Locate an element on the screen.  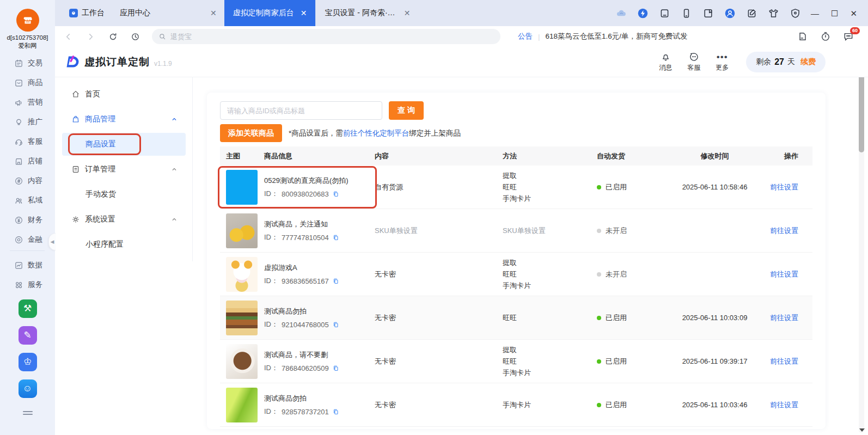
crown-app-icon: ♔ is located at coordinates (28, 362).